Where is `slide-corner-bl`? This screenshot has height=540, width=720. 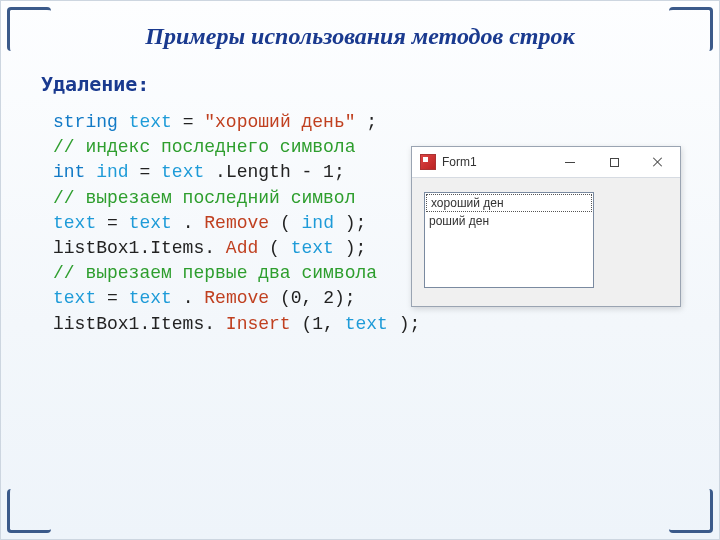
slide-corner-bl is located at coordinates (29, 511).